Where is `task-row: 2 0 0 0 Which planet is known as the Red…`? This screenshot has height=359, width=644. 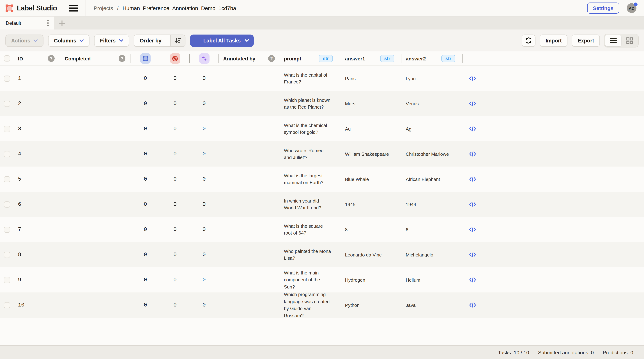 task-row: 2 0 0 0 Which planet is known as the Red… is located at coordinates (322, 104).